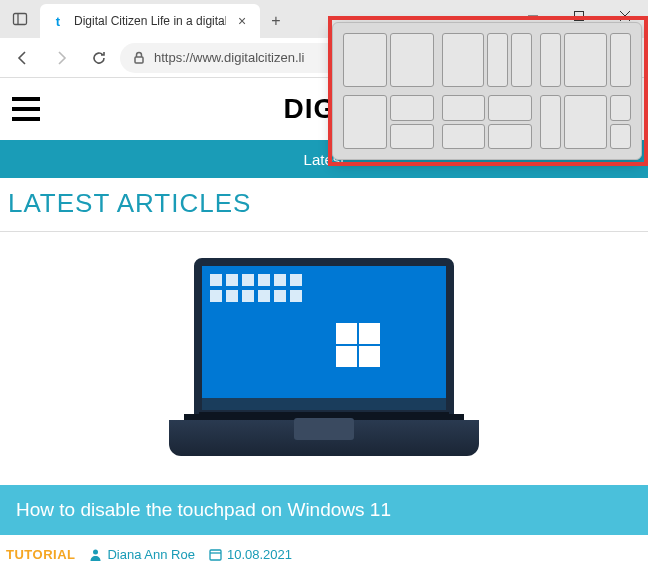  I want to click on section-title: LATEST ARTICLES, so click(324, 204).